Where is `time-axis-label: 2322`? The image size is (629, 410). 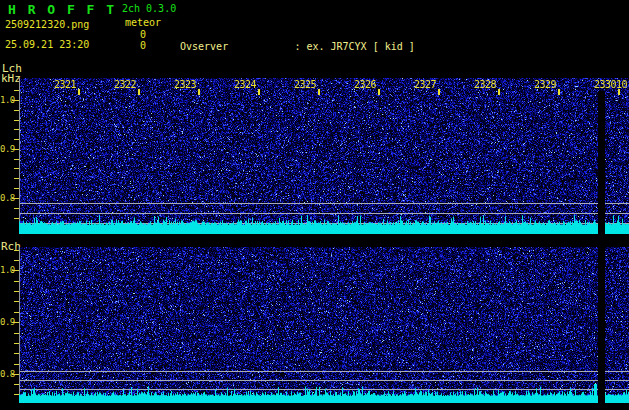 time-axis-label: 2322 is located at coordinates (125, 84).